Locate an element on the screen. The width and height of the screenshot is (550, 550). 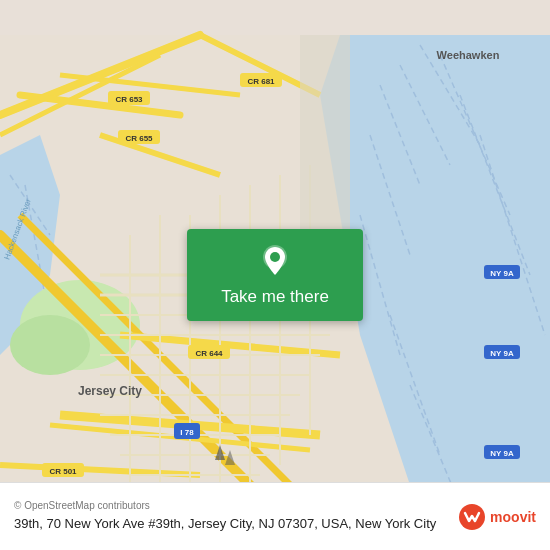
cta-label: Take me there is located at coordinates (275, 297).